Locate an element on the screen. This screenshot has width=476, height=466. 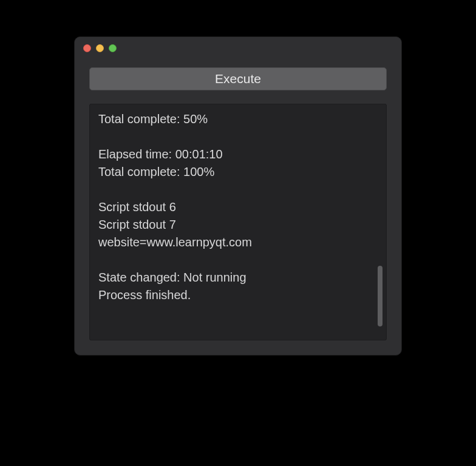
traffic-lights is located at coordinates (100, 49).